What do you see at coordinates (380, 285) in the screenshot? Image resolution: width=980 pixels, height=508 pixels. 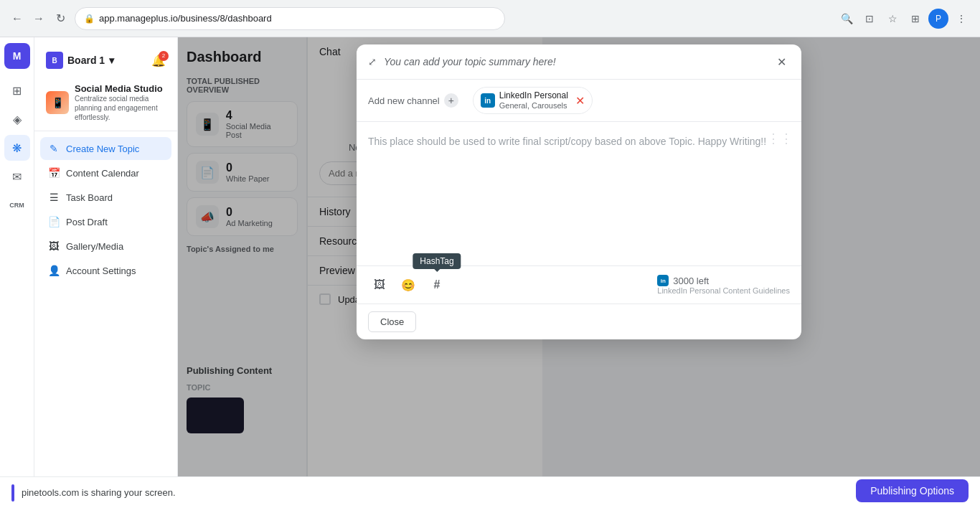 I see `image-upload-button: 🖼` at bounding box center [380, 285].